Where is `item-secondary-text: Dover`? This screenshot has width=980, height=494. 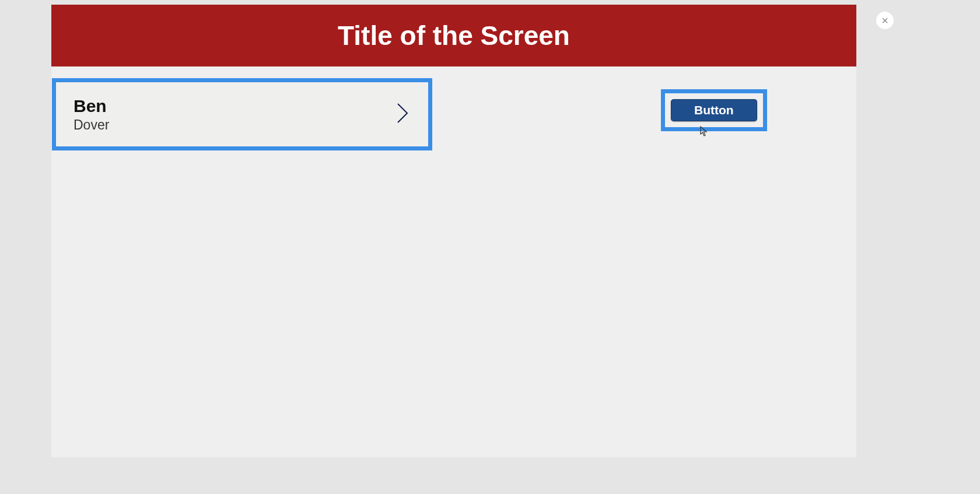 item-secondary-text: Dover is located at coordinates (91, 125).